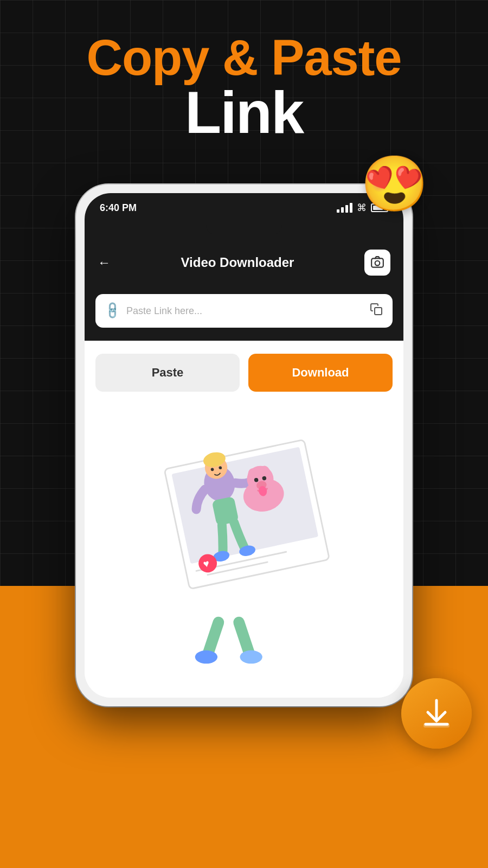 The height and width of the screenshot is (868, 488). Describe the element at coordinates (244, 87) in the screenshot. I see `title-section: Copy & Paste Link` at that location.